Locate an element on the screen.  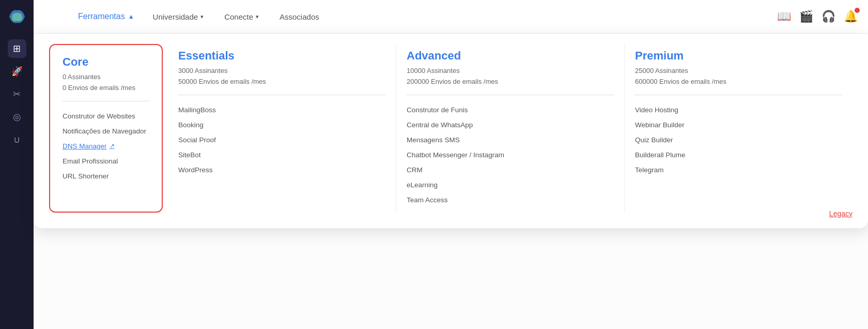
external-link-icon: ↗ is located at coordinates (112, 146).